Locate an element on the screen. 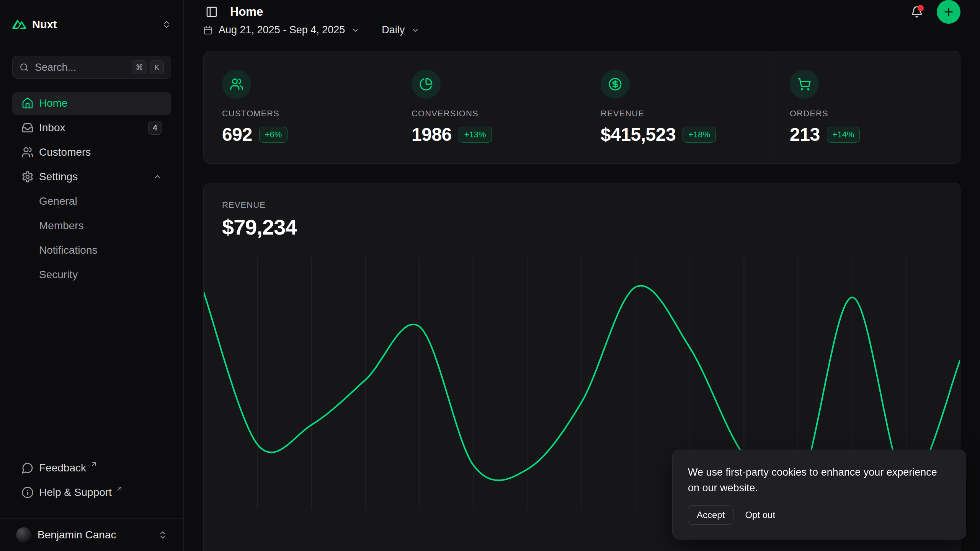  avatar is located at coordinates (24, 535).